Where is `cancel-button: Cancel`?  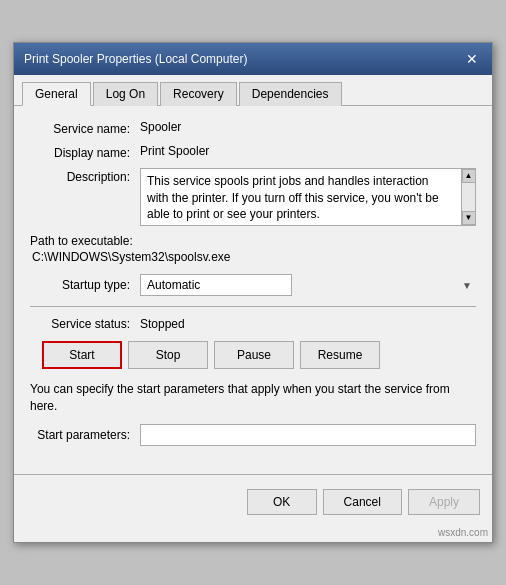
cancel-button: Cancel is located at coordinates (362, 502).